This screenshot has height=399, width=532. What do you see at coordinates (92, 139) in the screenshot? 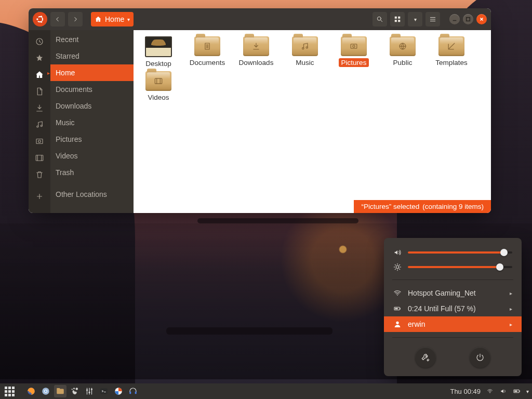
I see `sidebar-item-pictures: Pictures` at bounding box center [92, 139].